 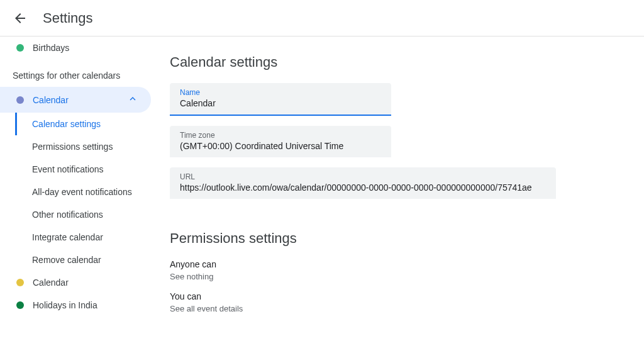 What do you see at coordinates (280, 103) in the screenshot?
I see `field-value: Calendar` at bounding box center [280, 103].